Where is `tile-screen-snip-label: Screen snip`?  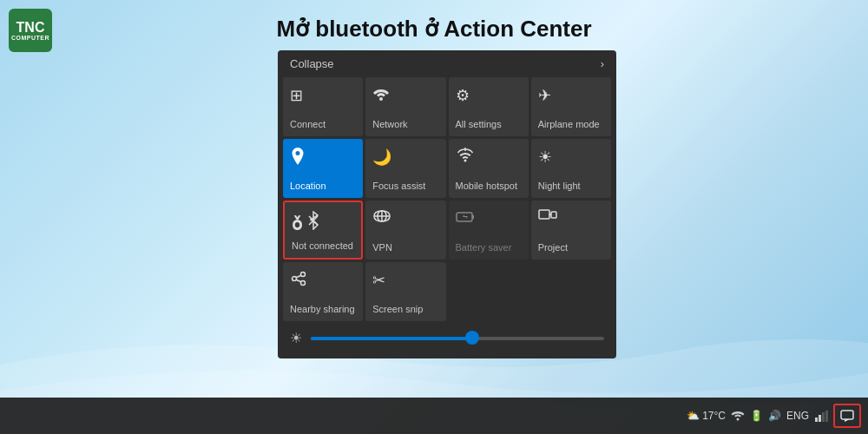 tile-screen-snip-label: Screen snip is located at coordinates (398, 309).